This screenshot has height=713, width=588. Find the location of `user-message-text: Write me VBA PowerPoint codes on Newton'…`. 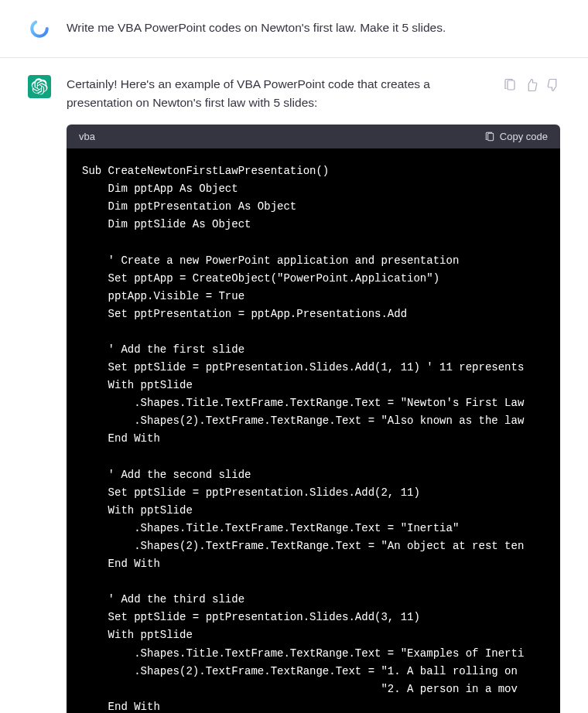

user-message-text: Write me VBA PowerPoint codes on Newton'… is located at coordinates (313, 27).